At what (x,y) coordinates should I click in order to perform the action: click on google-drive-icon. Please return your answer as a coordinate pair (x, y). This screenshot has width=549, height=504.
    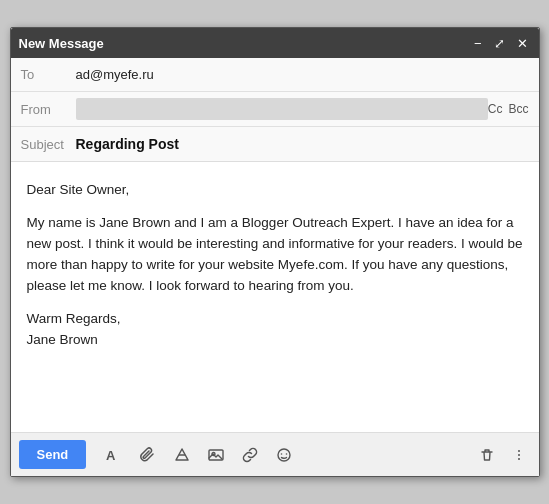
    Looking at the image, I should click on (182, 455).